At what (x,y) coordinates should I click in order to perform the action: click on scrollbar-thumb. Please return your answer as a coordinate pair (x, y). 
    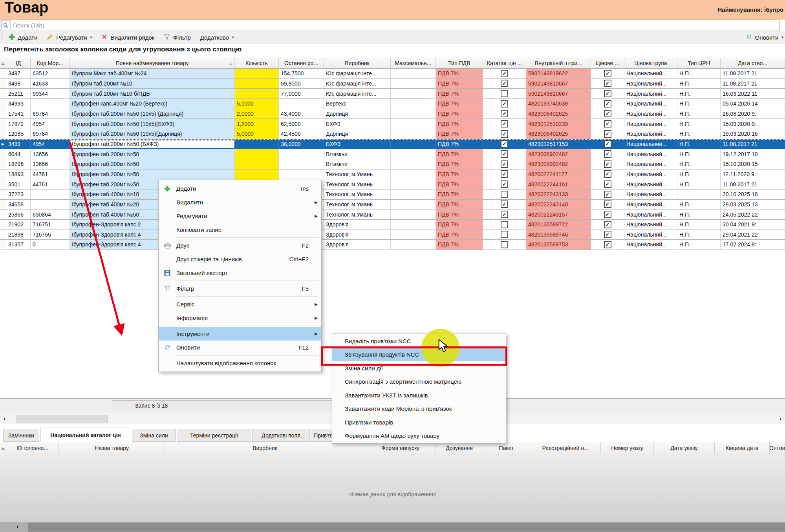
    Looking at the image, I should click on (62, 419).